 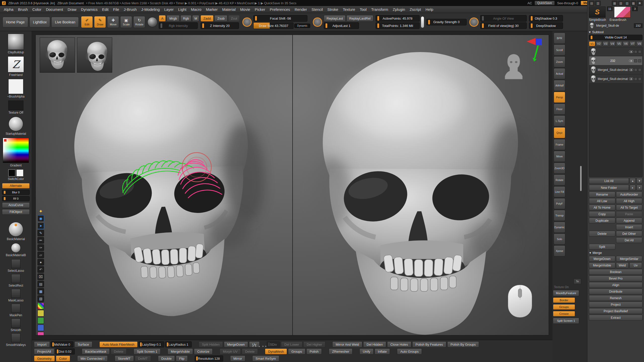 What do you see at coordinates (211, 344) in the screenshot?
I see `tray-button: Split Hidden` at bounding box center [211, 344].